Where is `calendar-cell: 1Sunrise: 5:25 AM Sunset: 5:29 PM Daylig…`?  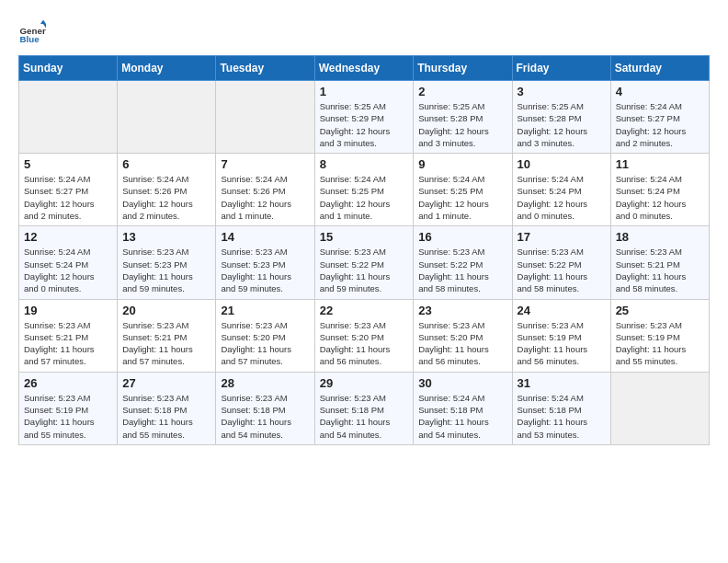 calendar-cell: 1Sunrise: 5:25 AM Sunset: 5:29 PM Daylig… is located at coordinates (364, 118).